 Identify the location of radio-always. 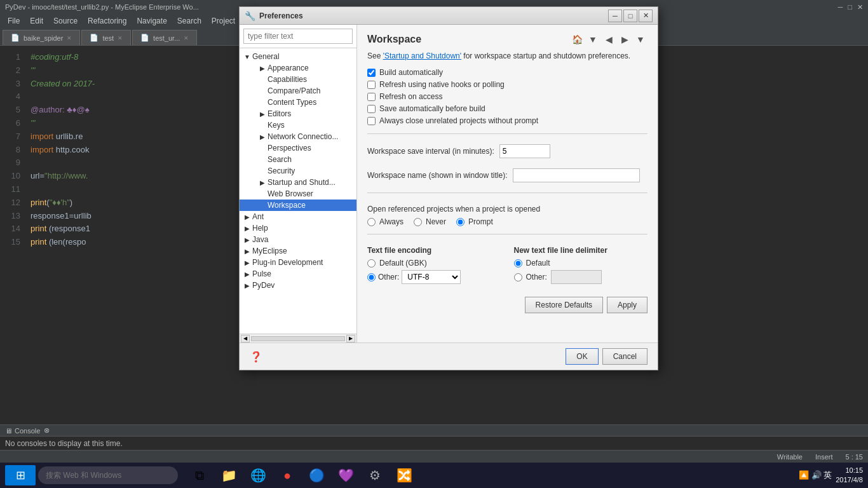
(371, 222).